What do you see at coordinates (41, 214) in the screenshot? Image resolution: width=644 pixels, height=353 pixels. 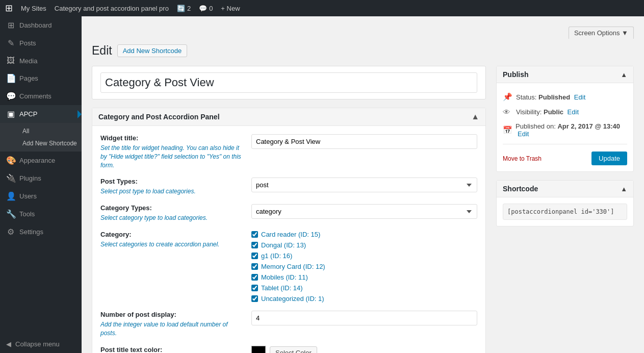 I see `sidebar-item-tools: 🔧 Tools` at bounding box center [41, 214].